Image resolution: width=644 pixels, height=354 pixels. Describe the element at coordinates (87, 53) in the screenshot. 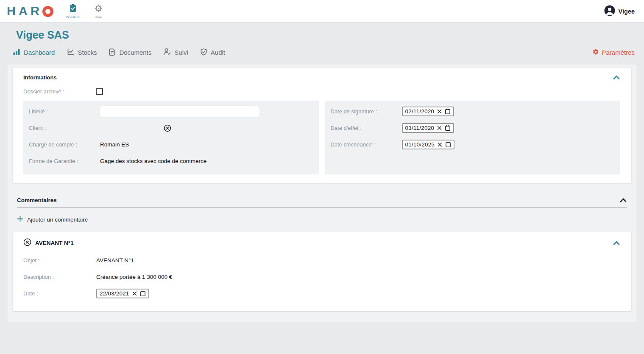

I see `tab-stocks-label: Stocks` at that location.